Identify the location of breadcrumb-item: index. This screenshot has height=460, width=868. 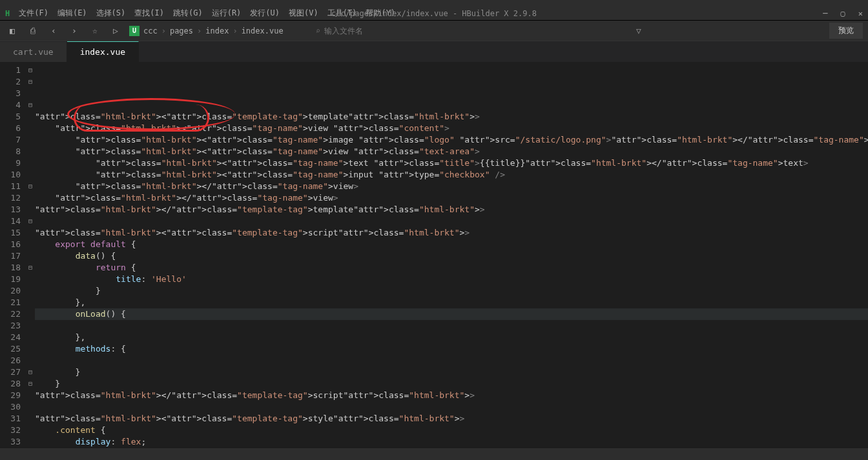
(217, 31).